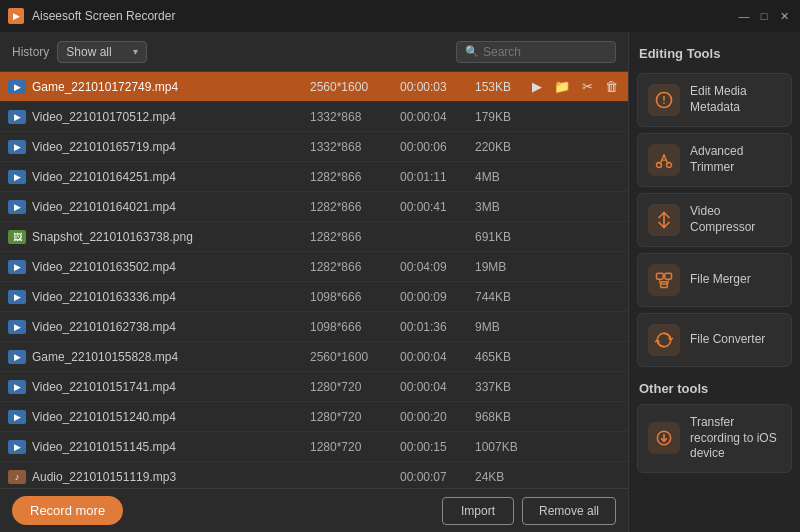 This screenshot has width=800, height=532. Describe the element at coordinates (508, 477) in the screenshot. I see `file-size: 24KB` at that location.